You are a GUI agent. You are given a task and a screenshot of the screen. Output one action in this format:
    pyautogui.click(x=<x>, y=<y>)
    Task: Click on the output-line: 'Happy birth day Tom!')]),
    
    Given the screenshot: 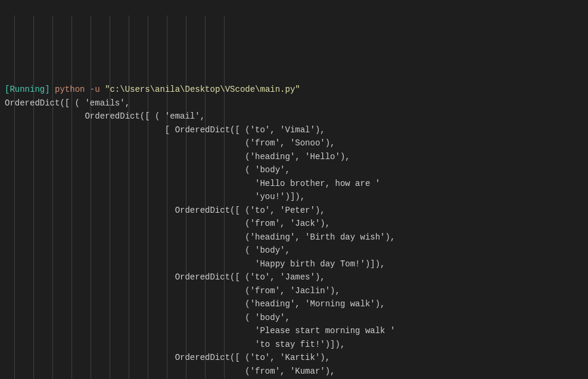 What is the action you would take?
    pyautogui.click(x=195, y=264)
    